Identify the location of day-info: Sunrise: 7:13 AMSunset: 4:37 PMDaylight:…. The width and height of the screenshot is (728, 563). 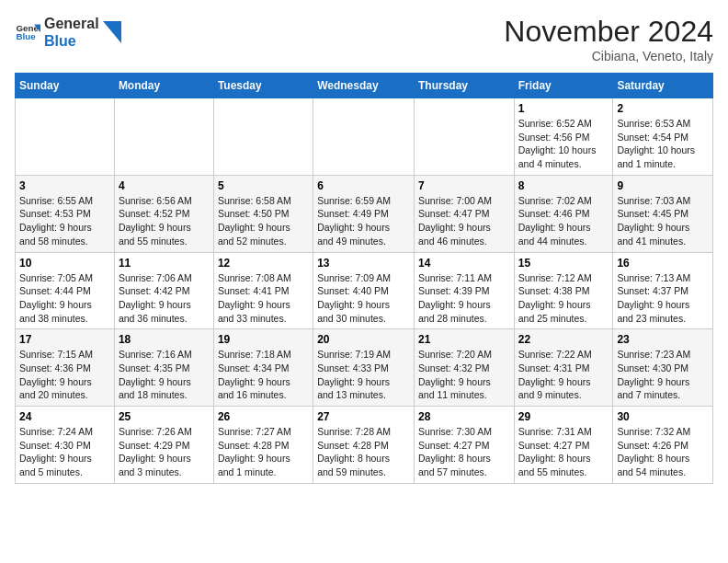
(663, 298).